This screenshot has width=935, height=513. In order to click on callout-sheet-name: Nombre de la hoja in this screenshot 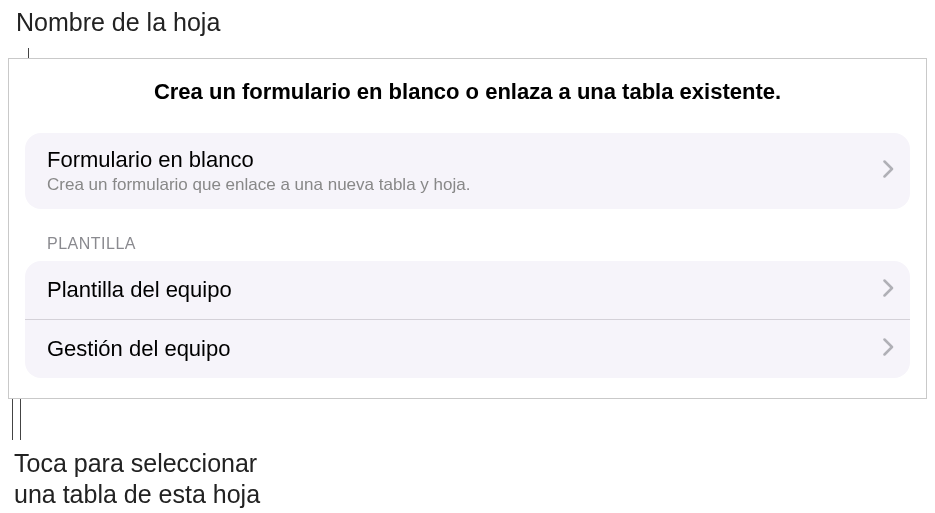, I will do `click(118, 22)`.